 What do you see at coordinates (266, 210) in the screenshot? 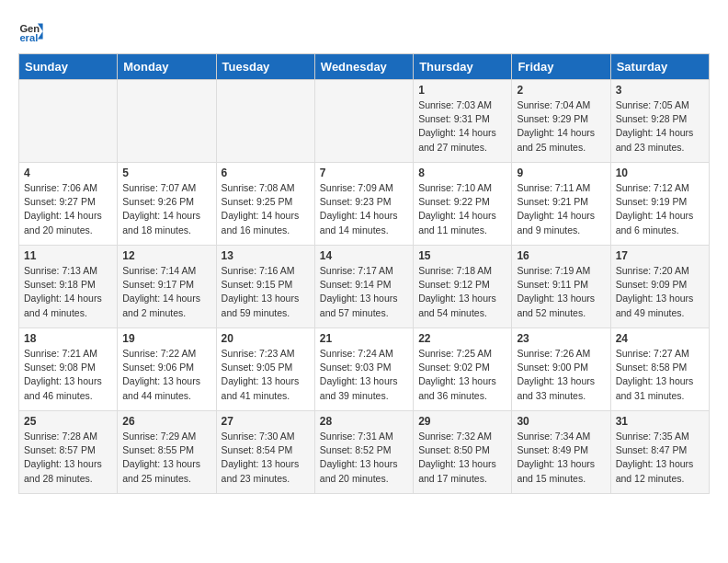
I see `day-info: Sunrise: 7:08 AM Sunset: 9:25 PM Dayligh…` at bounding box center [266, 210].